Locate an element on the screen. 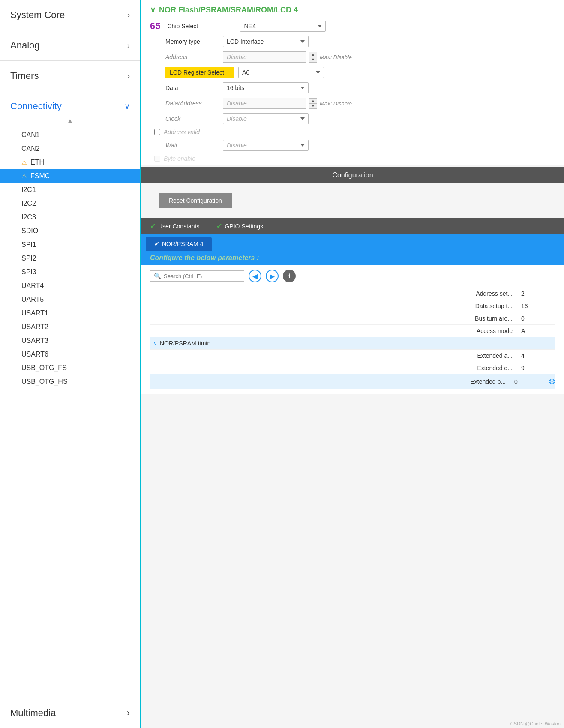 The image size is (564, 728). spinner-up: ▲ is located at coordinates (313, 55).